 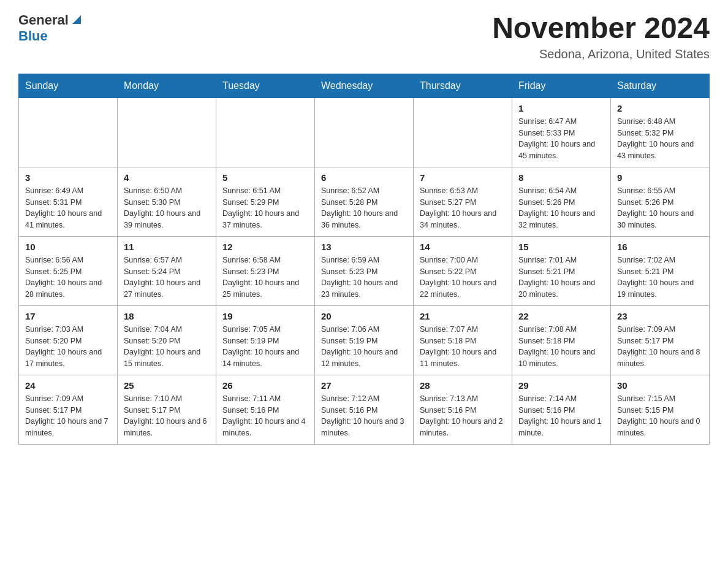 I want to click on calendar-cell: 5Sunrise: 6:51 AM Sunset: 5:29 PM Daylig…, so click(x=266, y=201).